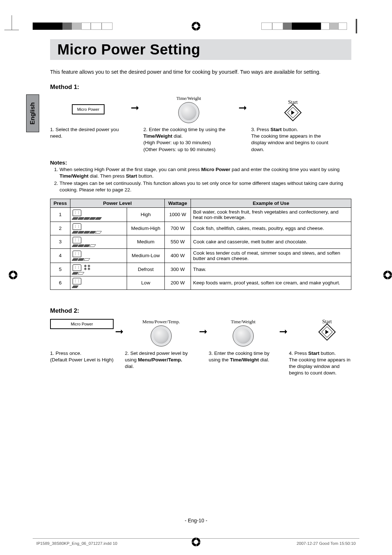 This screenshot has width=392, height=555. What do you see at coordinates (178, 242) in the screenshot?
I see `cell-wattage: 550 W` at bounding box center [178, 242].